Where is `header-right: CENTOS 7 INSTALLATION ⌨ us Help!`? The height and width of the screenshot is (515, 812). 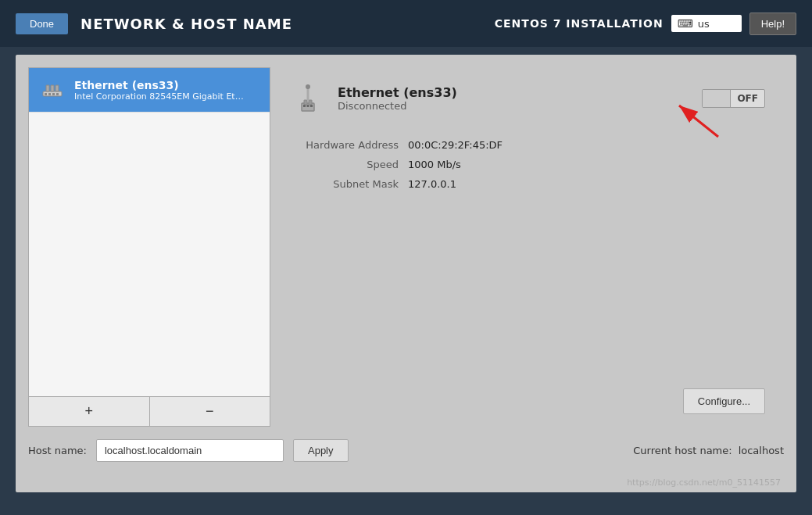
header-right: CENTOS 7 INSTALLATION ⌨ us Help! is located at coordinates (646, 23).